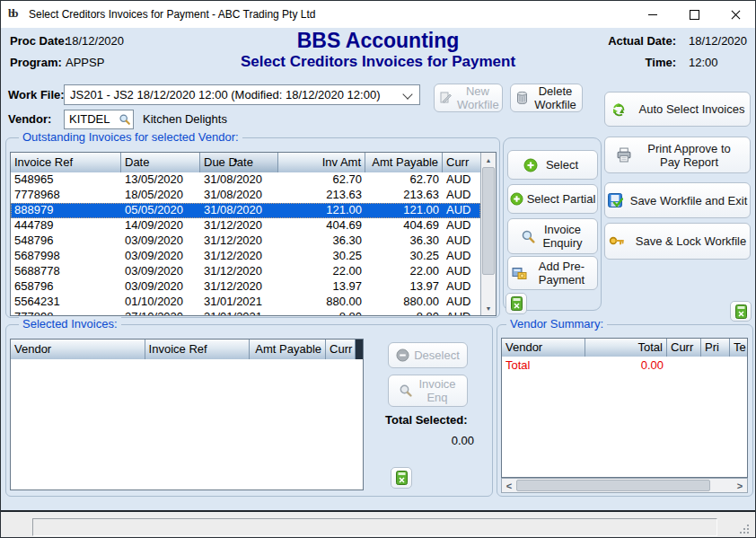 This screenshot has height=538, width=756. I want to click on column-header-te: Te, so click(738, 348).